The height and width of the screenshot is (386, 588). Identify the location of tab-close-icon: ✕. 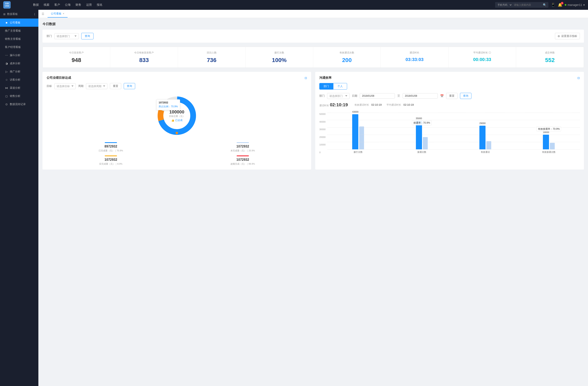
(63, 14).